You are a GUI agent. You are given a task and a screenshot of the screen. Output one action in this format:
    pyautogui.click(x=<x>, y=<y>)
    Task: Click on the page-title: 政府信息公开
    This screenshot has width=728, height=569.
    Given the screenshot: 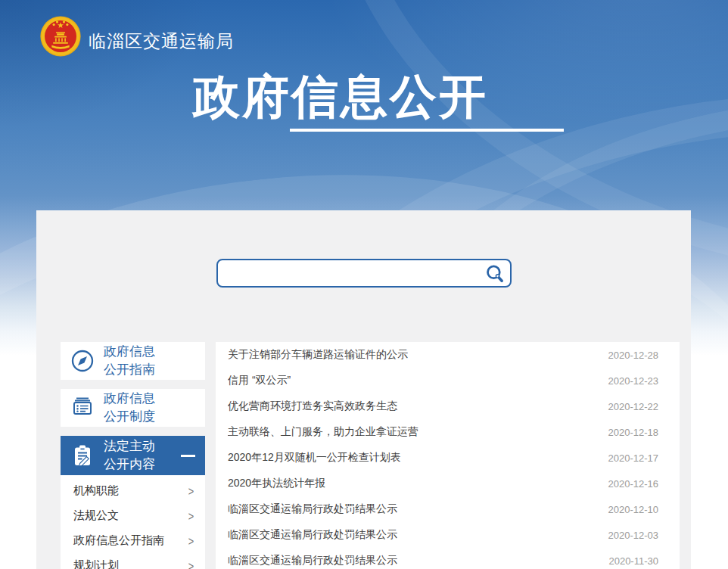 What is the action you would take?
    pyautogui.click(x=341, y=97)
    